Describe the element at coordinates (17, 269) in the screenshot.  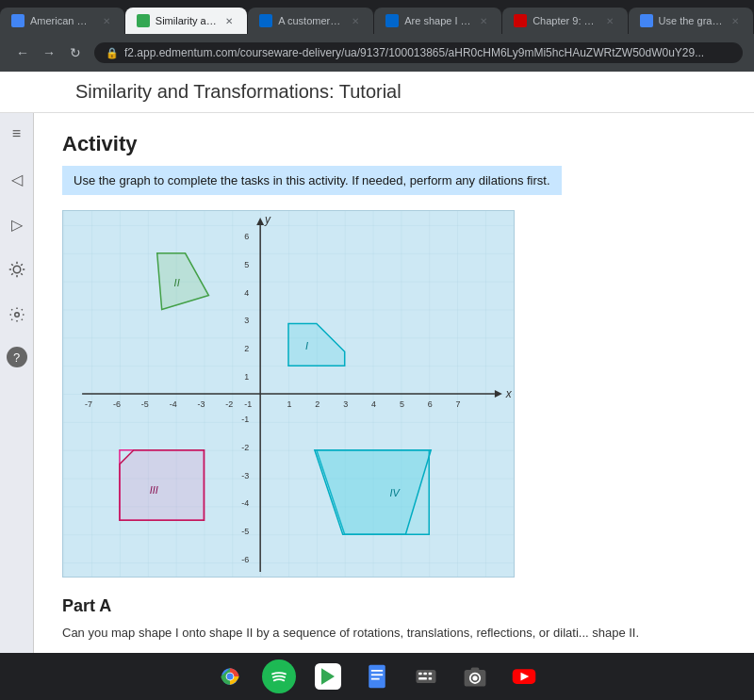
I see `sidebar-icon-audio` at that location.